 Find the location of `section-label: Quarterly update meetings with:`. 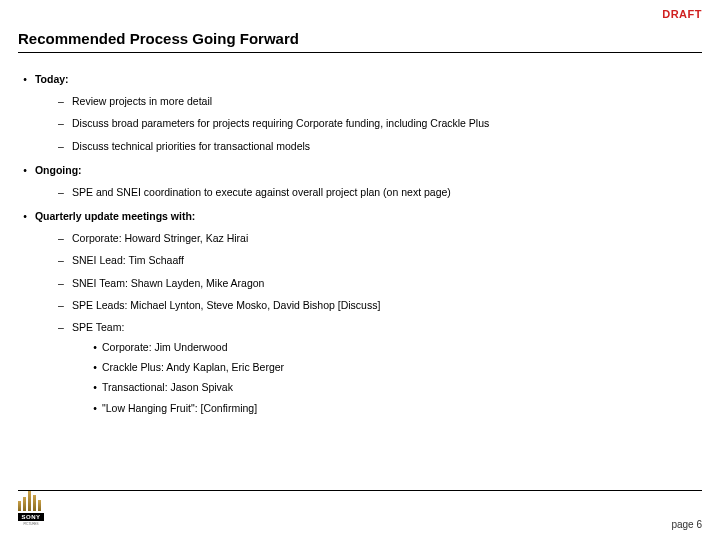

section-label: Quarterly update meetings with: is located at coordinates (115, 216).